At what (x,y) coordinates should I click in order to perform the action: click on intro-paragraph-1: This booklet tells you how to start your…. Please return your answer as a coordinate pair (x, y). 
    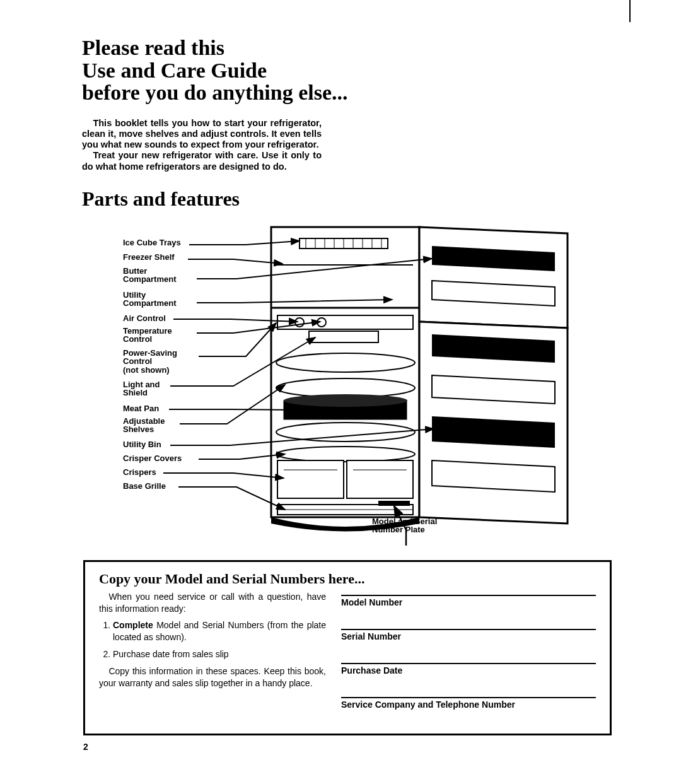
    Looking at the image, I should click on (202, 134).